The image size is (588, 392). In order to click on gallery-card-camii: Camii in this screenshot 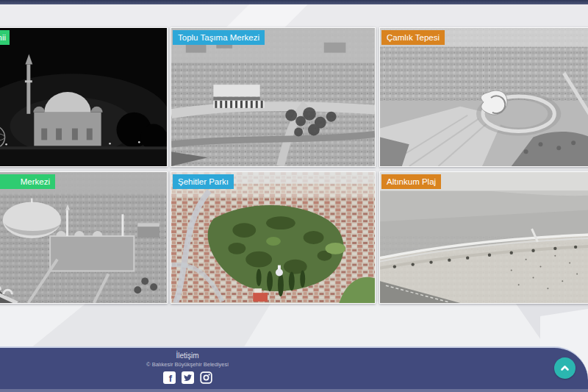, I will do `click(84, 97)`.